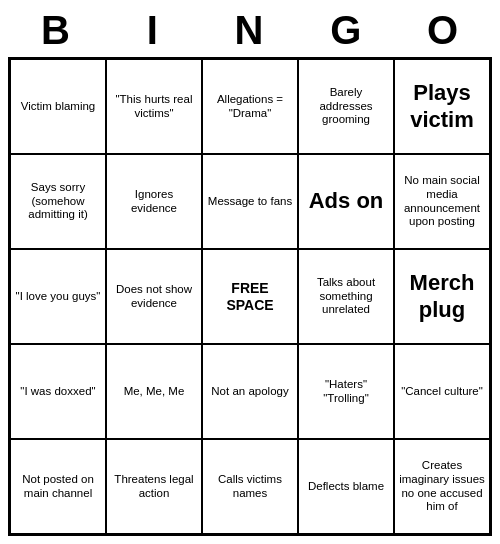 This screenshot has width=500, height=544. What do you see at coordinates (153, 30) in the screenshot?
I see `title-letter: I` at bounding box center [153, 30].